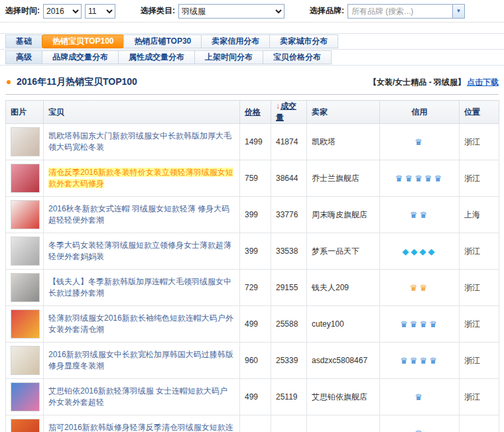  I want to click on product-title-link: 2016新款羽绒服女中长款宽松加厚韩国大码过膝韩版修身显瘦冬装潮, so click(141, 360).